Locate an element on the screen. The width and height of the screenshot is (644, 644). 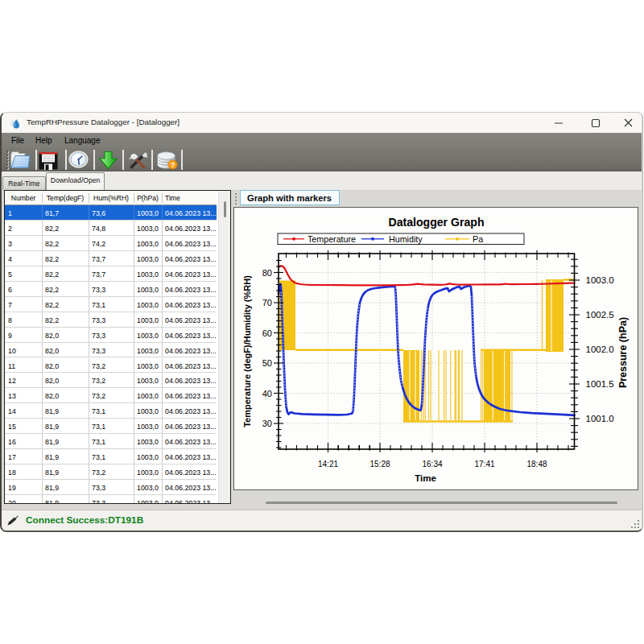
svg-text: Humidity is located at coordinates (406, 239).